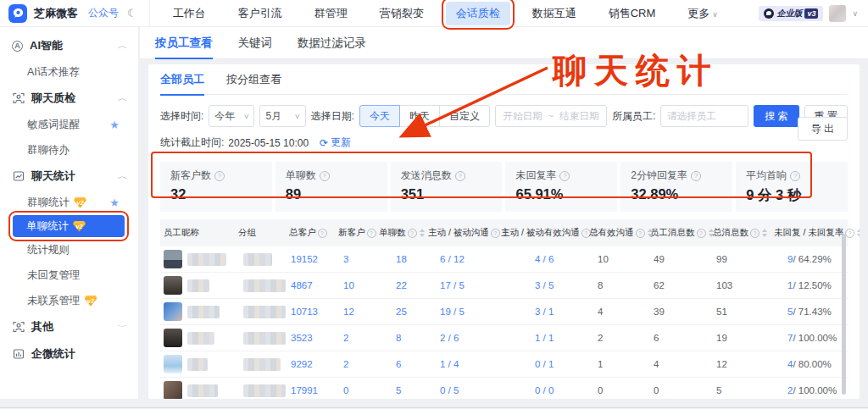 This screenshot has width=868, height=409. I want to click on chats-value: 18, so click(402, 259).